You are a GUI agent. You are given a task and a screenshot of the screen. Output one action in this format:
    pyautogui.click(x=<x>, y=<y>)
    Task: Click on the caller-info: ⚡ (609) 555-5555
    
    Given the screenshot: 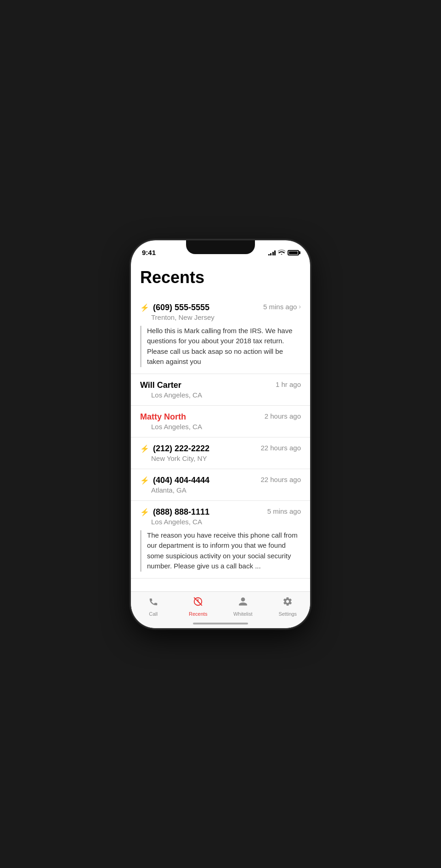 What is the action you would take?
    pyautogui.click(x=202, y=308)
    